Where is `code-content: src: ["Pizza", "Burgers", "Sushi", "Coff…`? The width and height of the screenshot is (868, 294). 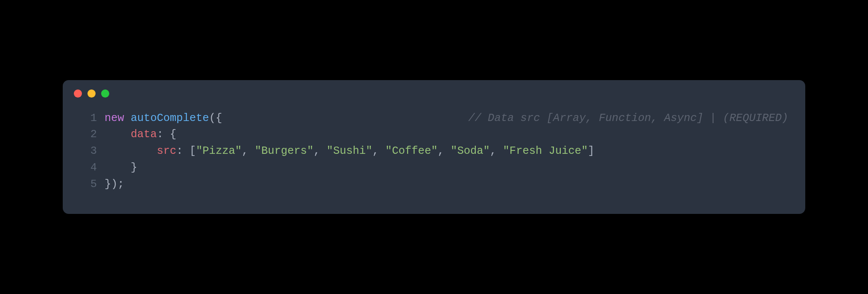
code-content: src: ["Pizza", "Burgers", "Sushi", "Coff… is located at coordinates (446, 152).